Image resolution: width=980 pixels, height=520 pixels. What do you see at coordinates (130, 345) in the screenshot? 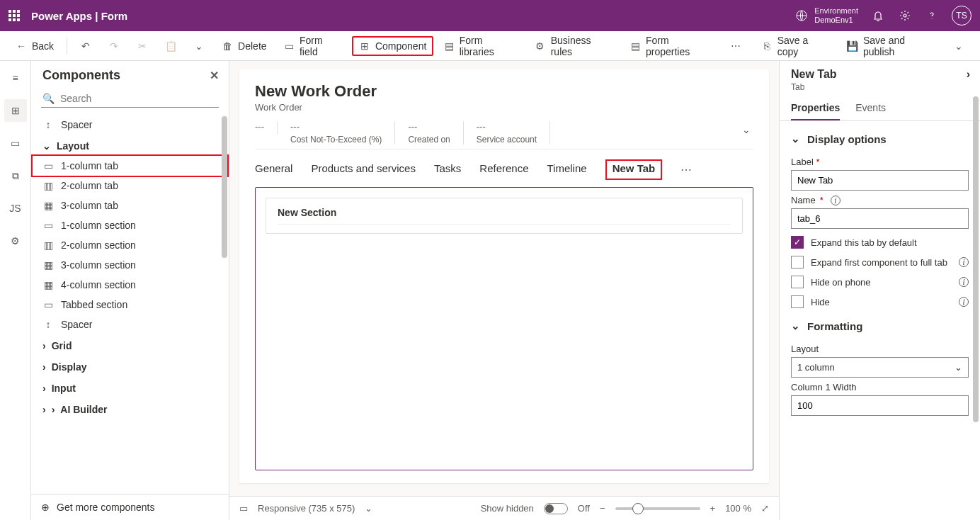
I see `grid-group: ›Grid` at bounding box center [130, 345].